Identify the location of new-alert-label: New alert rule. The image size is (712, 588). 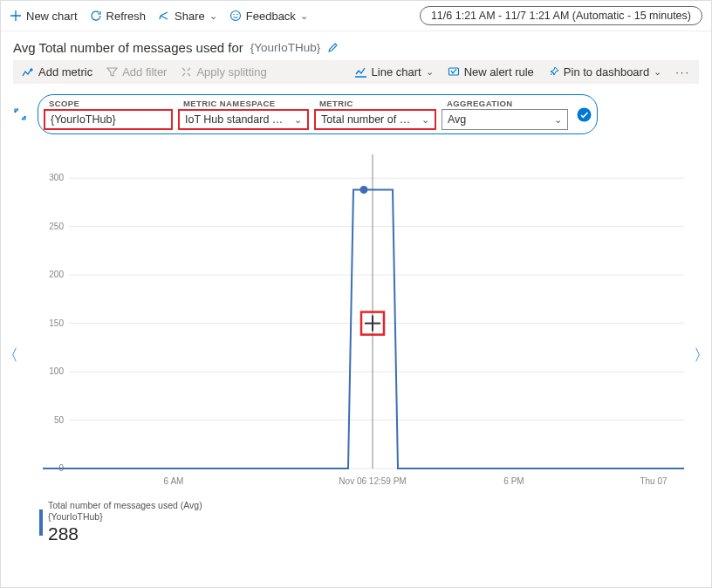
(499, 72).